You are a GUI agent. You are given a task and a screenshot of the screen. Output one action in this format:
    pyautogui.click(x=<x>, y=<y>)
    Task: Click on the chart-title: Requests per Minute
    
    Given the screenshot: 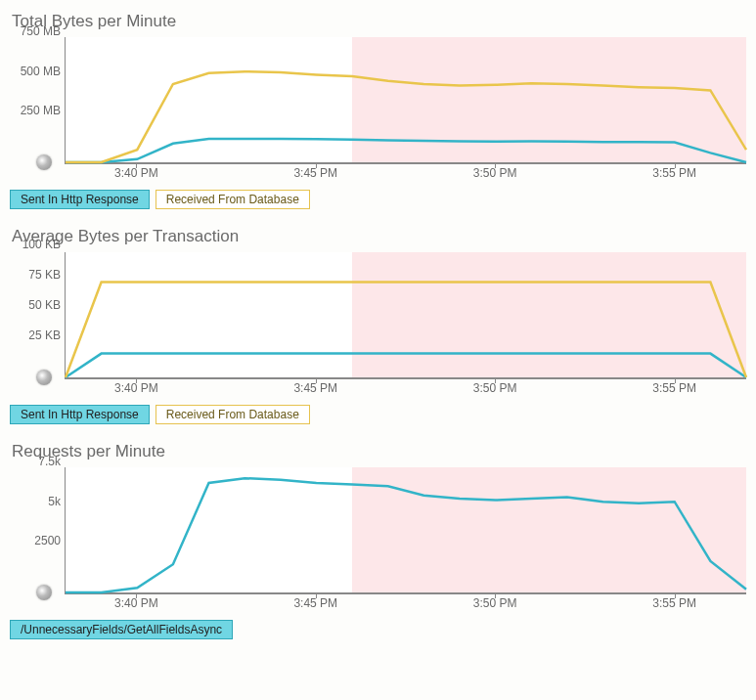 What is the action you would take?
    pyautogui.click(x=379, y=452)
    